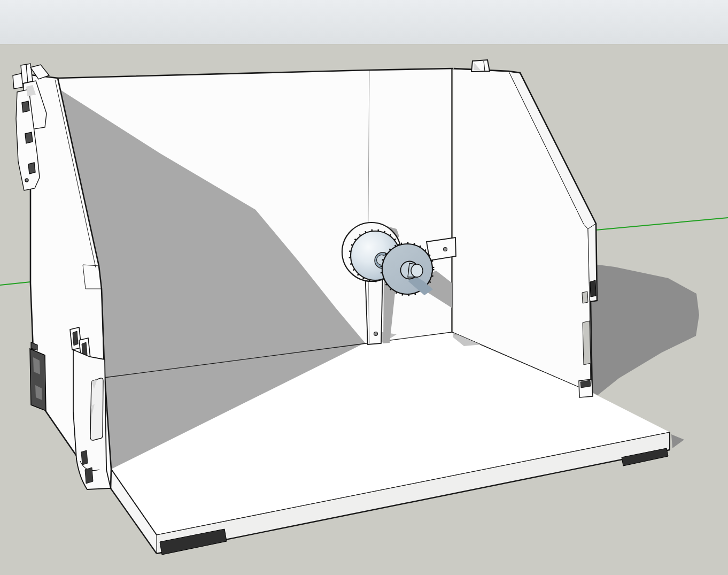 This screenshot has width=728, height=575. Describe the element at coordinates (481, 66) in the screenshot. I see `top-tab` at that location.